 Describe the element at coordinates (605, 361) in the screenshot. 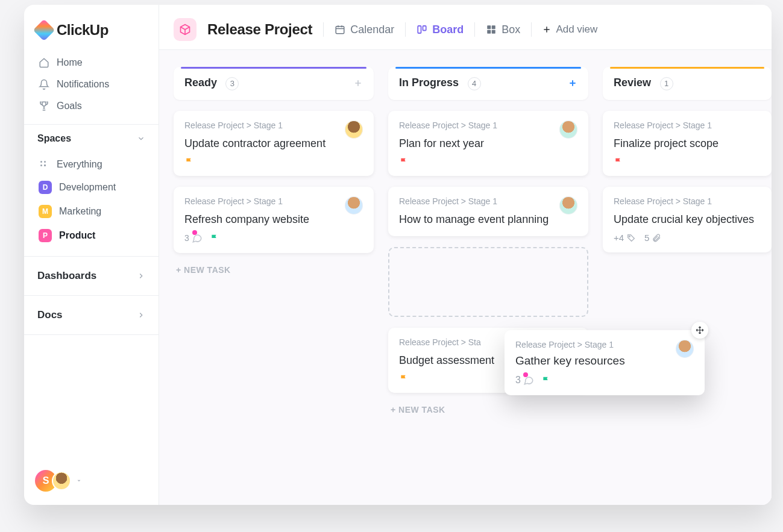

I see `card-title: Gather key resources` at that location.